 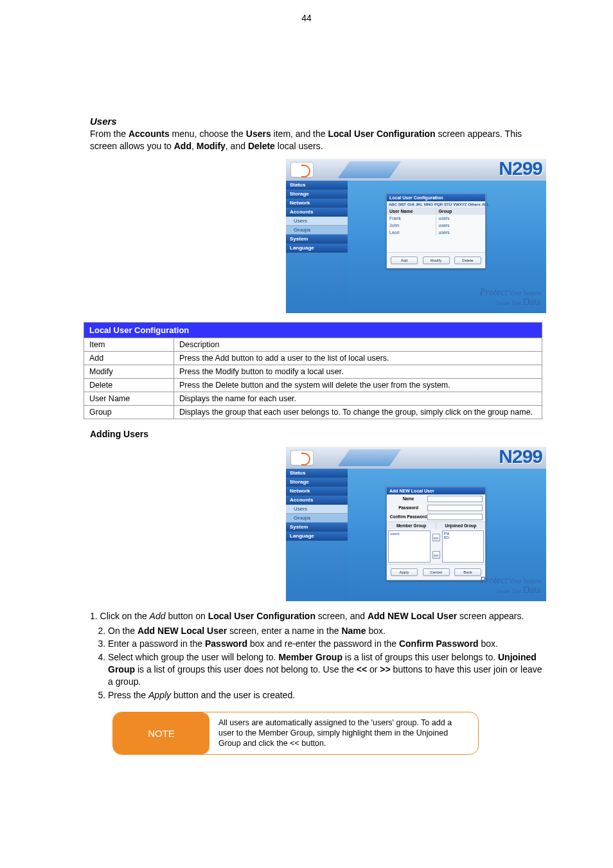 I want to click on note-callout: NOTE All users are automatically assigne…, so click(x=296, y=733).